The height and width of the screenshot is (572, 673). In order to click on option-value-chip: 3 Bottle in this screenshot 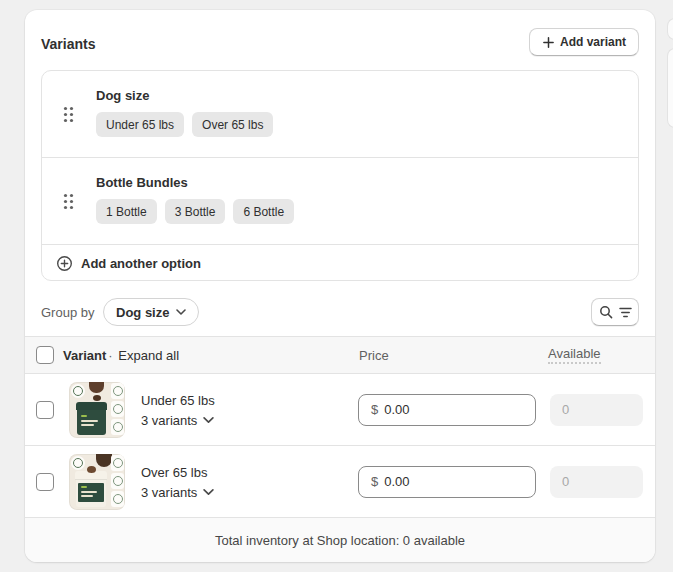, I will do `click(196, 212)`.